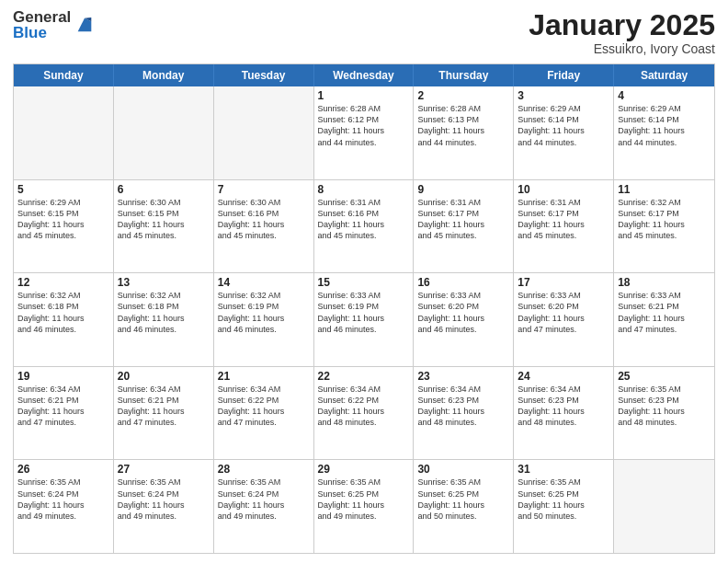 The width and height of the screenshot is (728, 563). Describe the element at coordinates (364, 414) in the screenshot. I see `calendar-cell: 22Sunrise: 6:34 AM Sunset: 6:22 PM Dayli…` at that location.